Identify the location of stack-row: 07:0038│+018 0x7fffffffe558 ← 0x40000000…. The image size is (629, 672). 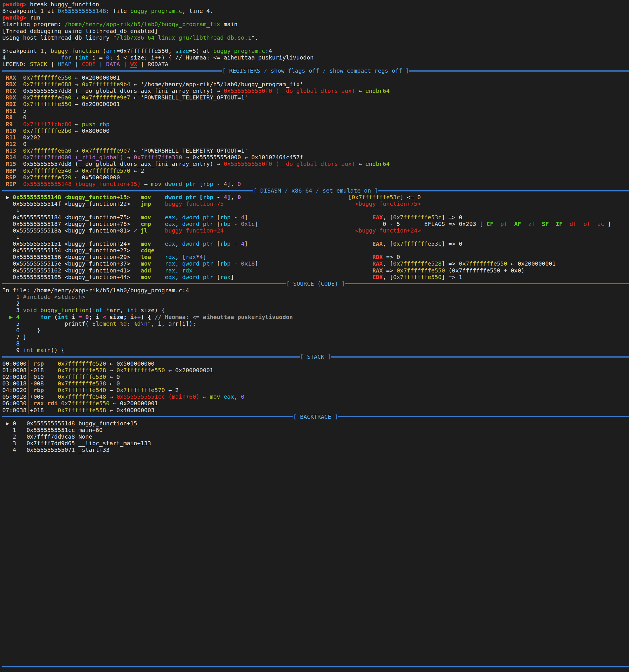
(316, 410).